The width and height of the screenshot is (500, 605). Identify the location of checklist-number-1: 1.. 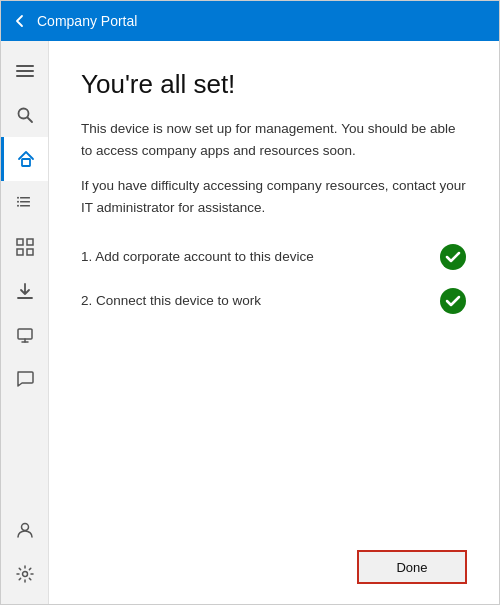
(88, 256).